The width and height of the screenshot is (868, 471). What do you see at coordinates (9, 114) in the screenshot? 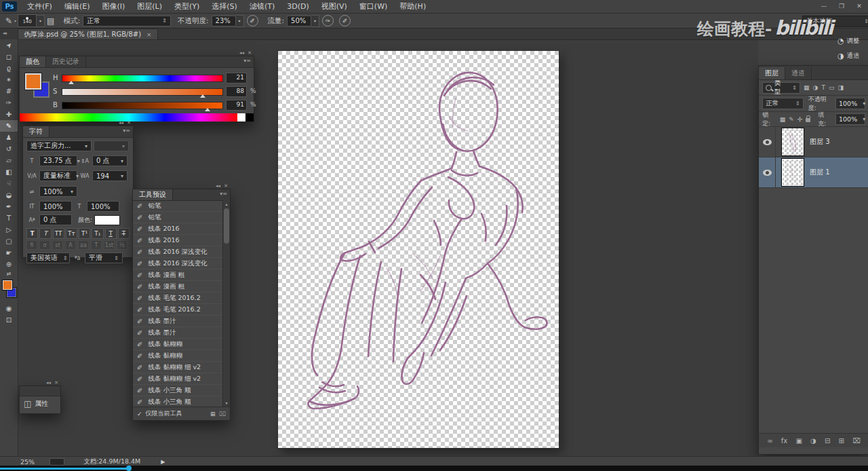
I see `healing-brush-tool: ✚` at bounding box center [9, 114].